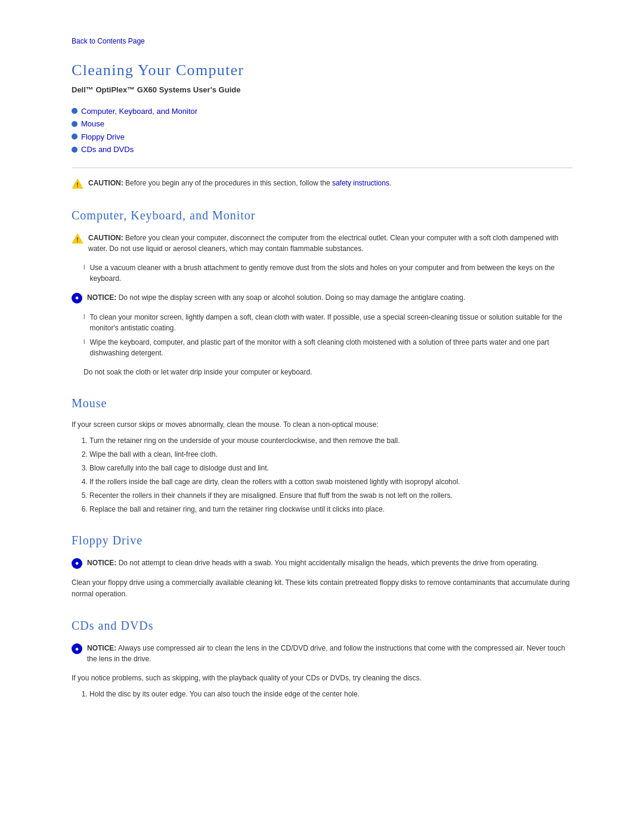 The image size is (644, 833). I want to click on toc-link-floppy: Floppy Drive, so click(103, 137).